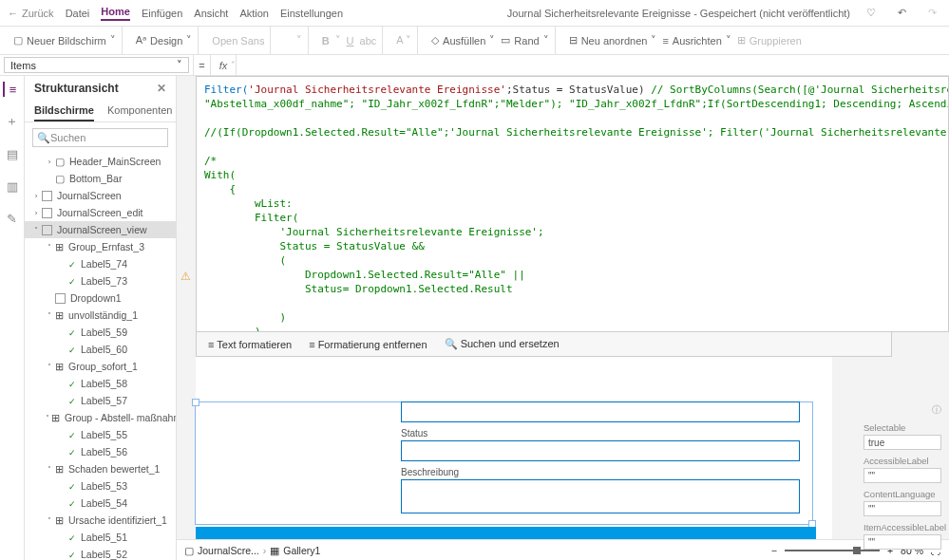  I want to click on prop-acclabel-value: "", so click(902, 476).